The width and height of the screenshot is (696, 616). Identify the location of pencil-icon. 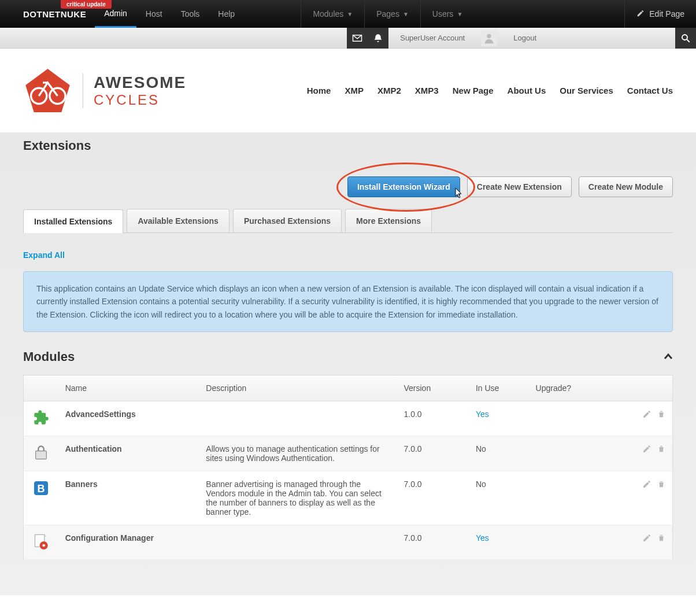
(641, 14).